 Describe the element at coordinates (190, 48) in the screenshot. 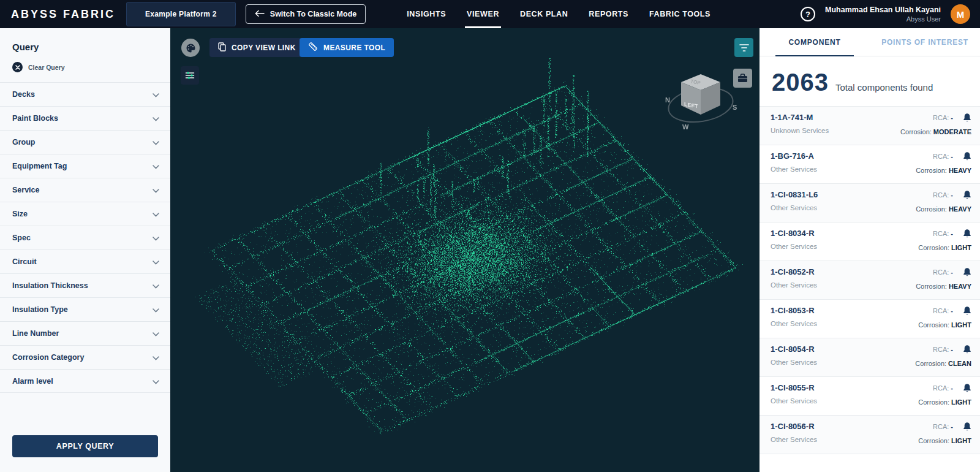

I see `palette-button` at that location.